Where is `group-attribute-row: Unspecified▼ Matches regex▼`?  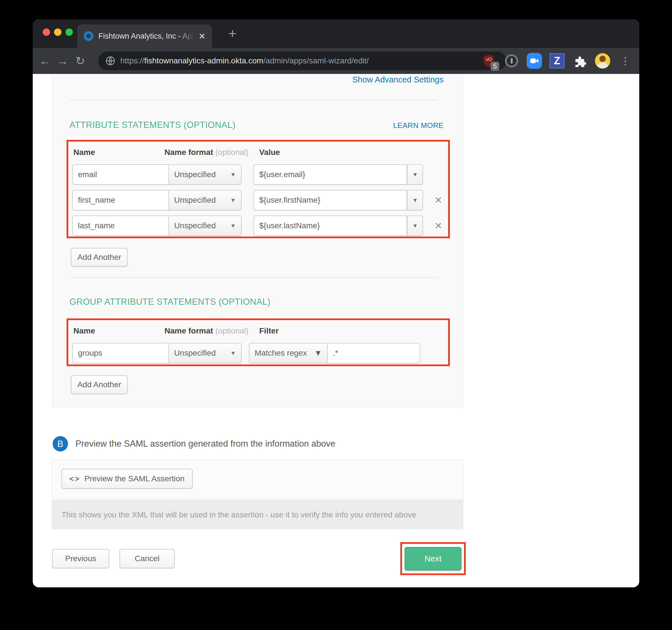 group-attribute-row: Unspecified▼ Matches regex▼ is located at coordinates (258, 353).